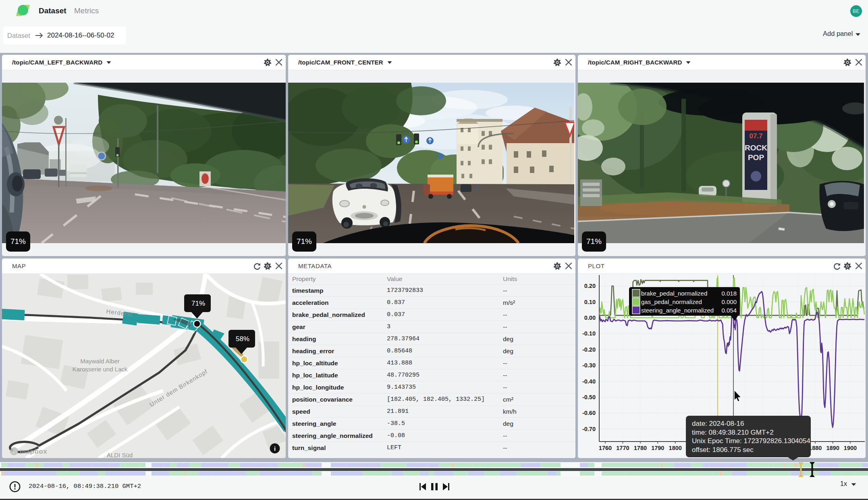 The width and height of the screenshot is (868, 500). I want to click on svg-text: 58%, so click(243, 339).